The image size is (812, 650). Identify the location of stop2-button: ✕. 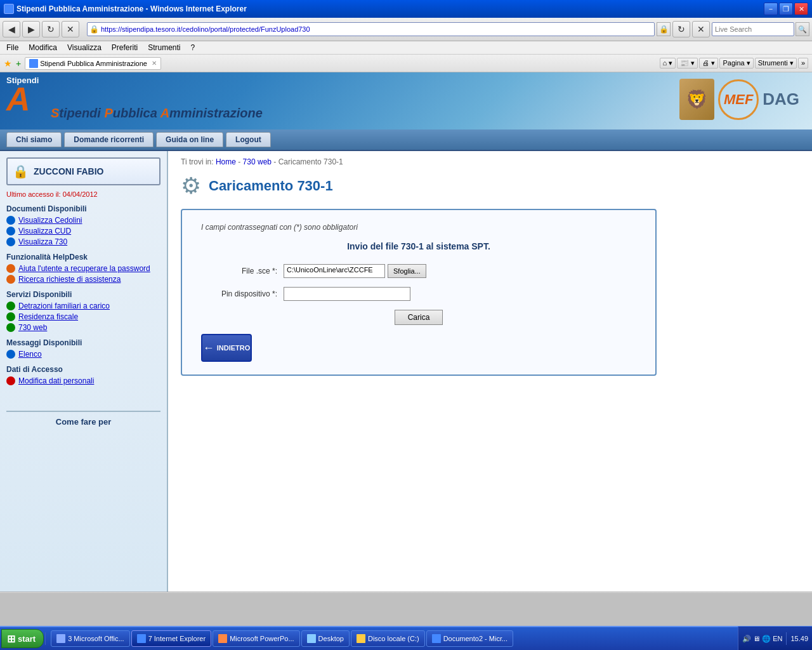
(701, 29).